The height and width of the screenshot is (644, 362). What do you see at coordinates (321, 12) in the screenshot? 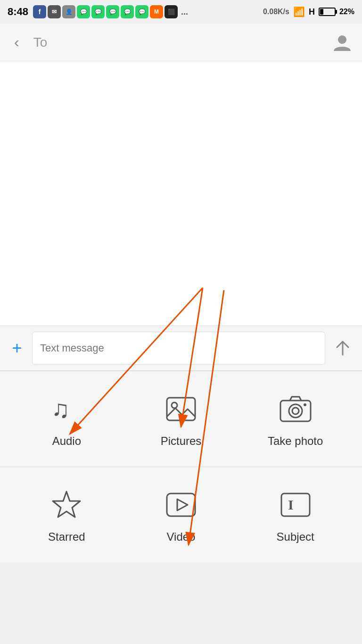
I see `battery-fill` at bounding box center [321, 12].